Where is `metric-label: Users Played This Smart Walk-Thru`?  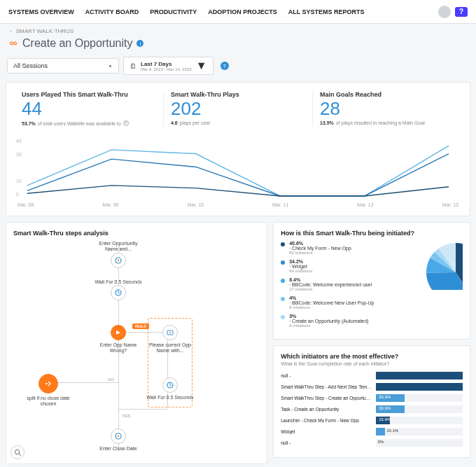
metric-label: Users Played This Smart Walk-Thru is located at coordinates (89, 95).